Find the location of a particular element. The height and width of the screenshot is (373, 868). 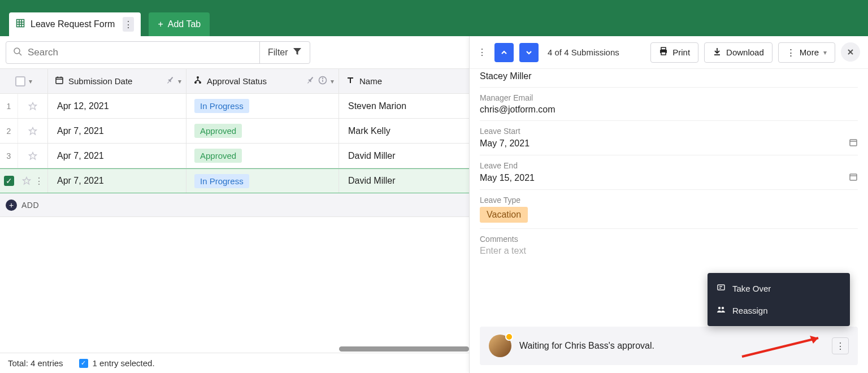

field-leave-type-value: Vacation is located at coordinates (504, 215).